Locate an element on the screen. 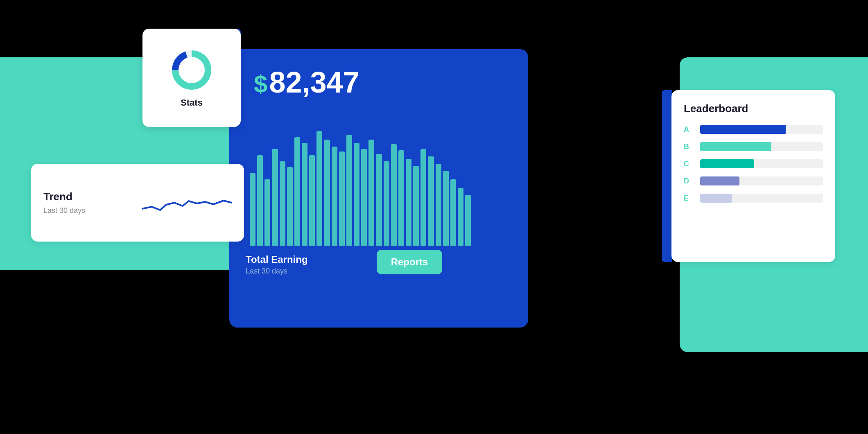 The height and width of the screenshot is (434, 868). amount-value: $82,347 is located at coordinates (307, 82).